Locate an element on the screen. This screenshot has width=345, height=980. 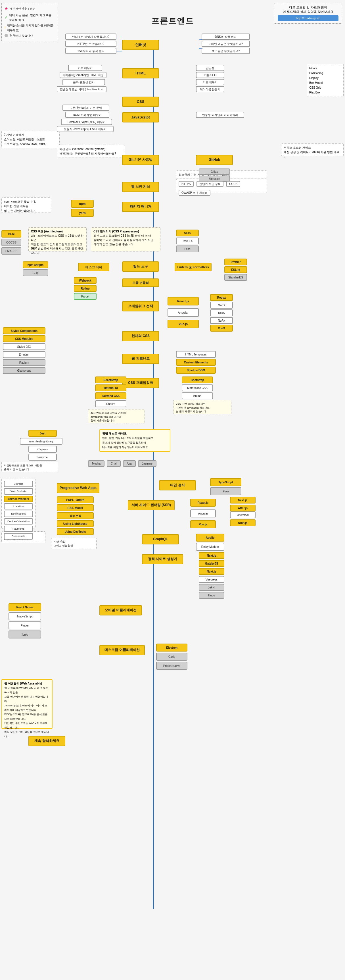
node-linters: Linters 및 Formatters is located at coordinates (193, 267).